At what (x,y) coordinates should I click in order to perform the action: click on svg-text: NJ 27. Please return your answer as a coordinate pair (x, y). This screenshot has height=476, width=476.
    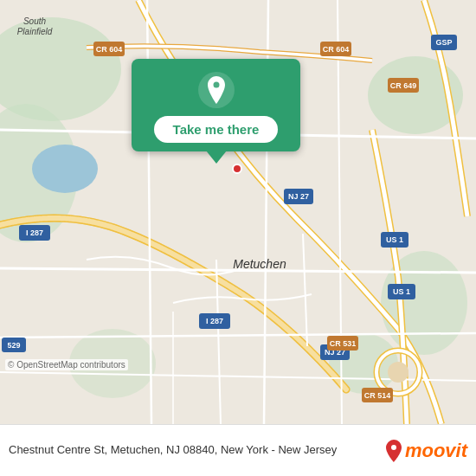
    Looking at the image, I should click on (299, 196).